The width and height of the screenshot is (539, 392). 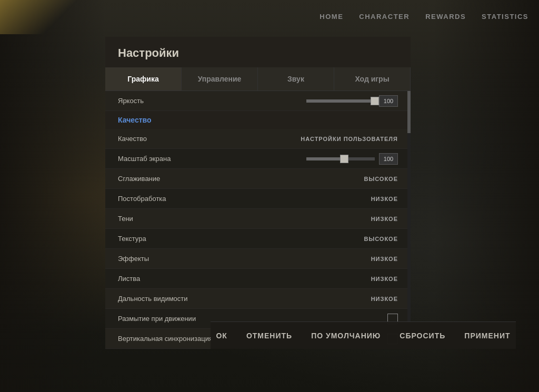 What do you see at coordinates (258, 259) in the screenshot?
I see `setting-row-effects: Эффекты НИЗКОЕ` at bounding box center [258, 259].